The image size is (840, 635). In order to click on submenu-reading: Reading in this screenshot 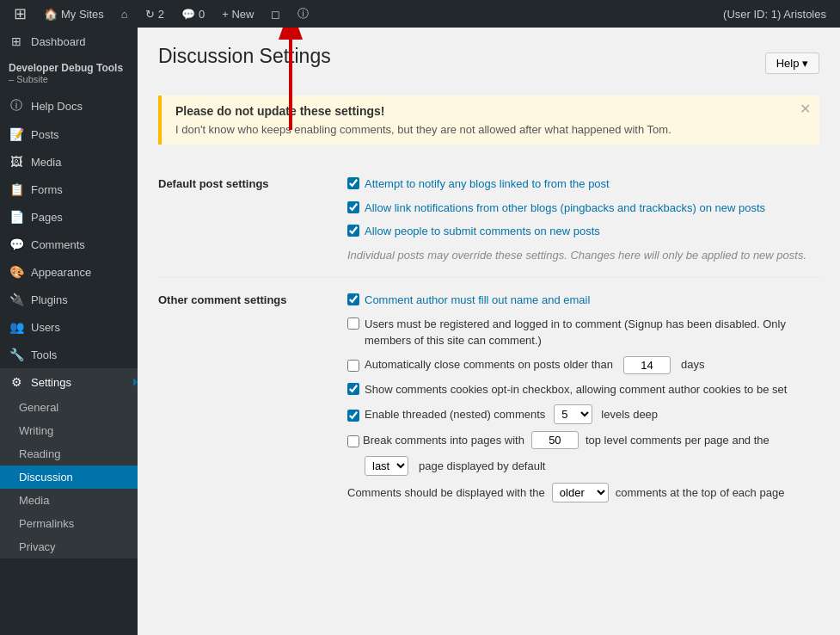, I will do `click(69, 454)`.